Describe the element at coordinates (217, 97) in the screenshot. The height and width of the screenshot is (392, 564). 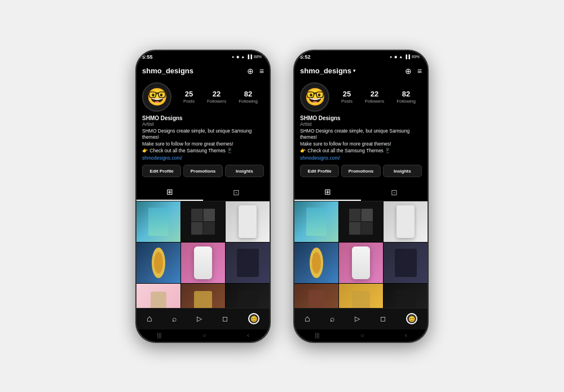
I see `stat-followers-left: 22 Followers` at that location.